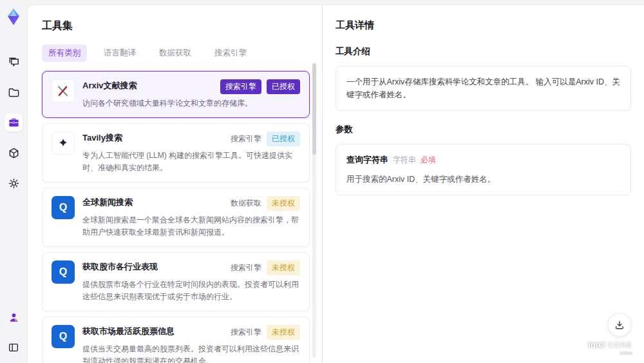 This screenshot has width=644, height=363. Describe the element at coordinates (483, 160) in the screenshot. I see `parameter-header: 查询字符串 字符串 必填` at that location.